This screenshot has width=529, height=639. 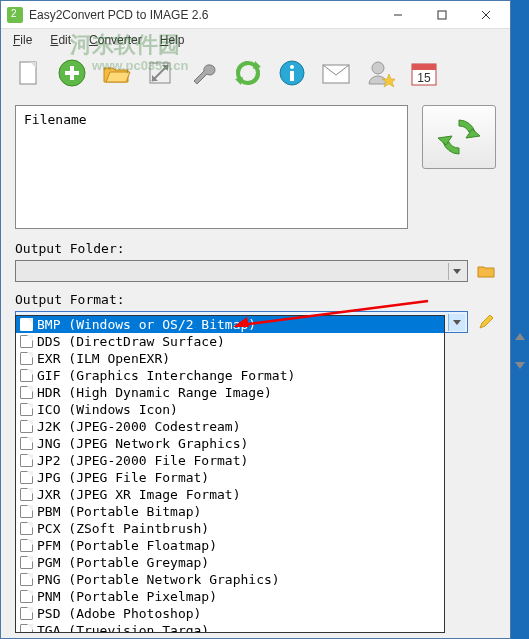 I want to click on format-option: JP2 (JPEG-2000 File Format), so click(x=230, y=460).